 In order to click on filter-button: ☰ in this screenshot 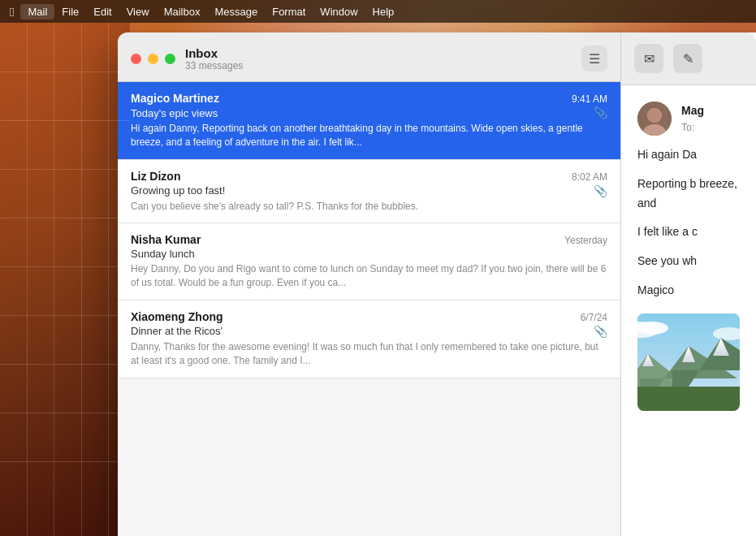, I will do `click(594, 58)`.